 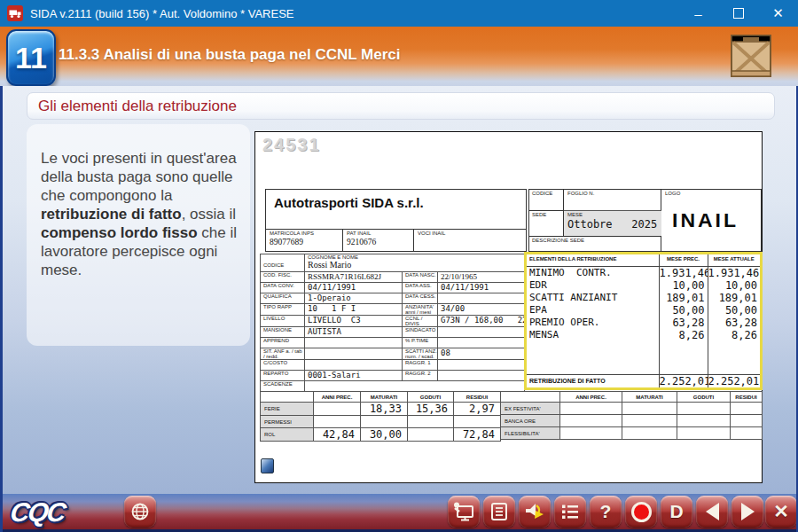 What do you see at coordinates (717, 221) in the screenshot?
I see `inail-logo: INAIL` at bounding box center [717, 221].